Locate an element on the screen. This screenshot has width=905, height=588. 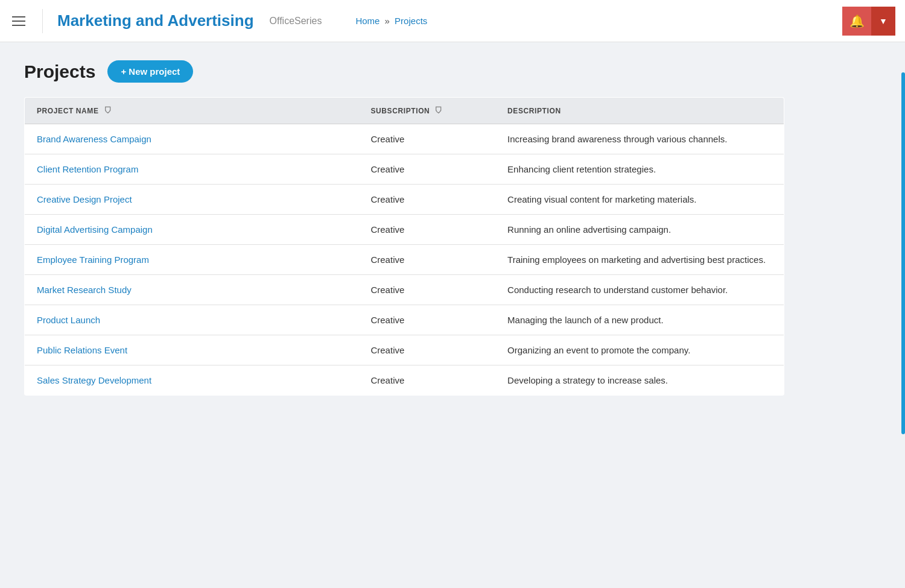
breadcrumb: Home » Projects is located at coordinates (391, 21).